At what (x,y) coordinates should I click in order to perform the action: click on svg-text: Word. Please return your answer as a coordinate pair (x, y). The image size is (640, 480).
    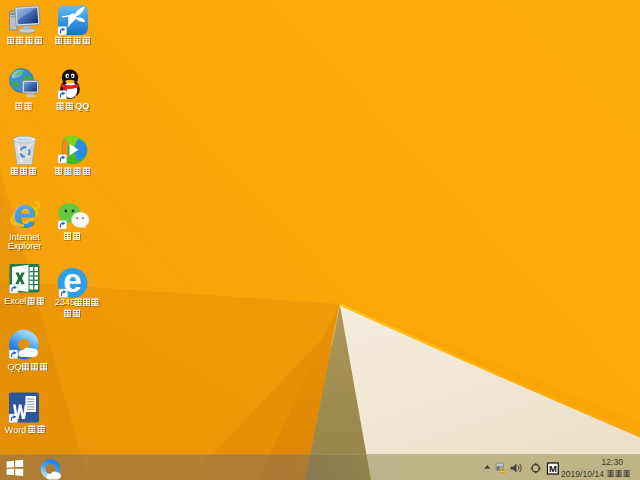
    Looking at the image, I should click on (16, 430).